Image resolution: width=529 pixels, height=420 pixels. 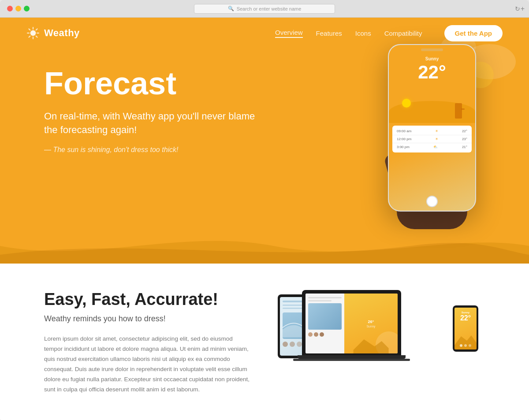 I want to click on address-bar: 🔍 Search or enter website name, so click(x=264, y=9).